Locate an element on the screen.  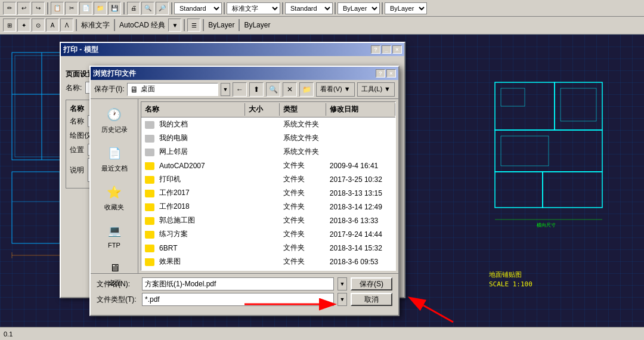
cancel-button: 取消 is located at coordinates (371, 299).